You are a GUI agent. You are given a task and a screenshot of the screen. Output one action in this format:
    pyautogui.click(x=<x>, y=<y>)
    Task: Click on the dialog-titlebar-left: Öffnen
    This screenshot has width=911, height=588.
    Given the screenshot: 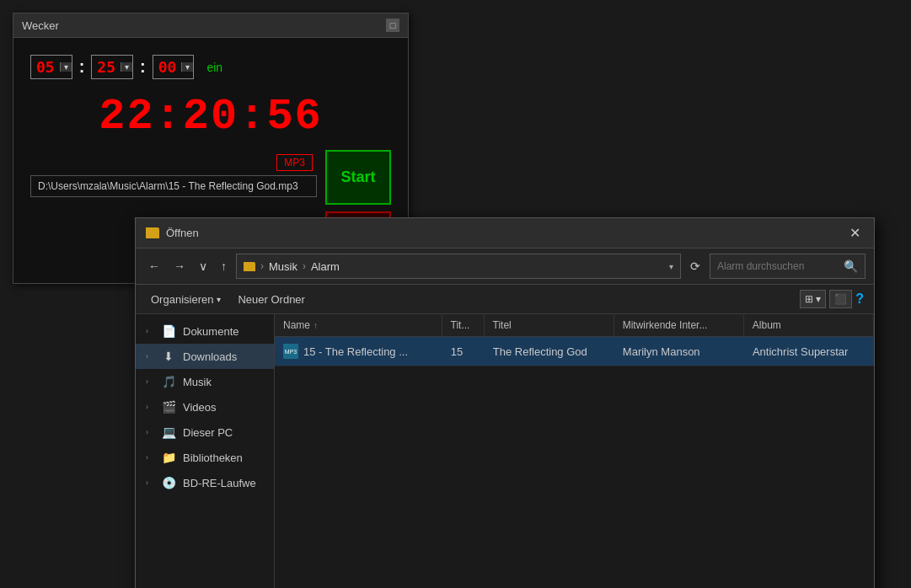 What is the action you would take?
    pyautogui.click(x=172, y=233)
    